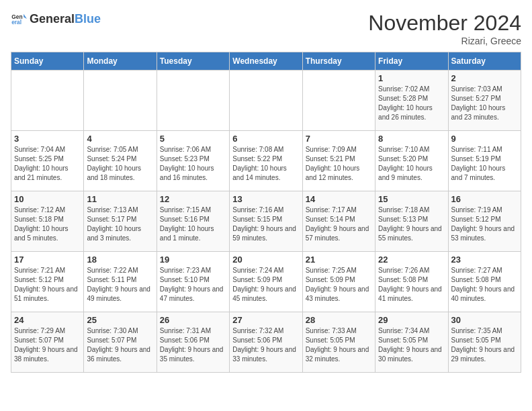 Image resolution: width=532 pixels, height=411 pixels. What do you see at coordinates (411, 103) in the screenshot?
I see `day-info: Sunrise: 7:02 AM Sunset: 5:28 PM Dayligh…` at bounding box center [411, 103].